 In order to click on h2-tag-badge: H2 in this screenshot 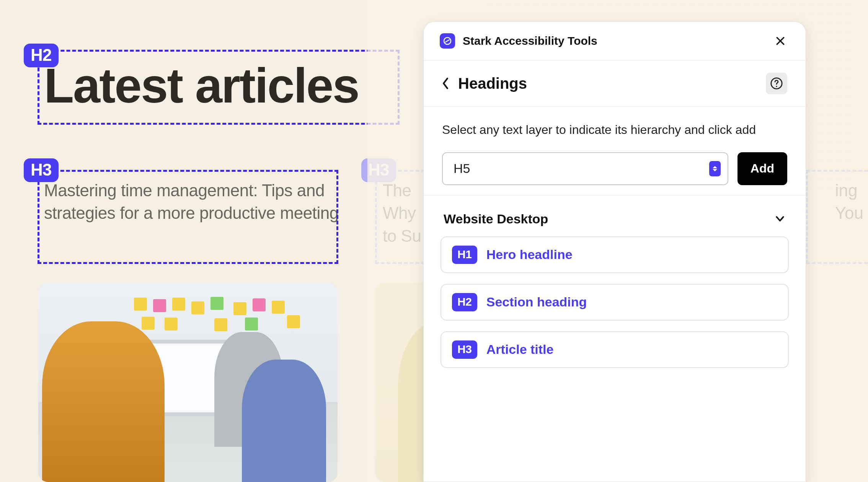, I will do `click(41, 55)`.